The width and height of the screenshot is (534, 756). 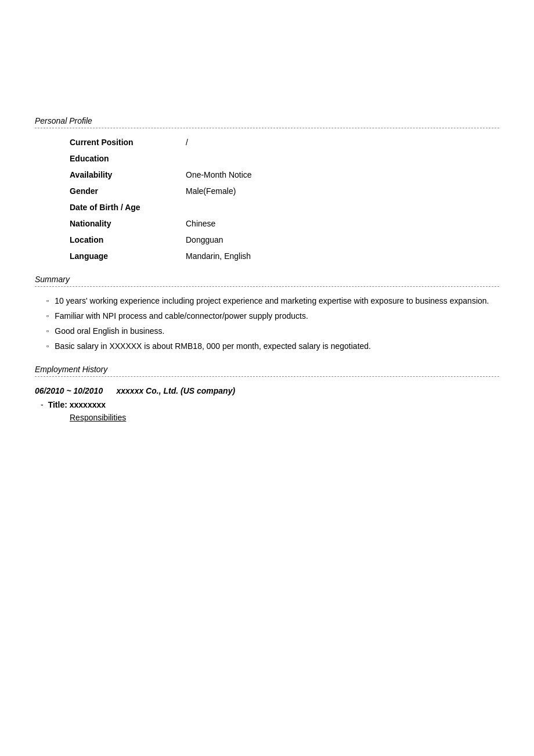 What do you see at coordinates (128, 175) in the screenshot?
I see `availability-label: Availability` at bounding box center [128, 175].